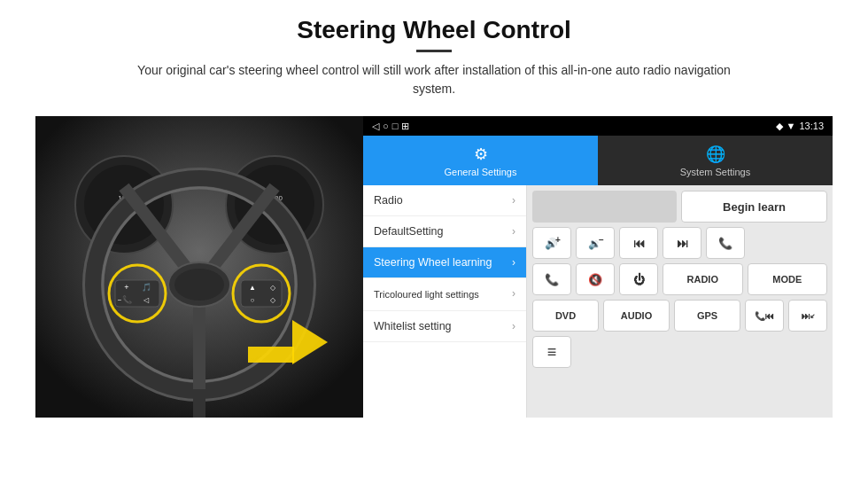 This screenshot has width=868, height=500. Describe the element at coordinates (682, 243) in the screenshot. I see `next-track-button: ⏭` at that location.